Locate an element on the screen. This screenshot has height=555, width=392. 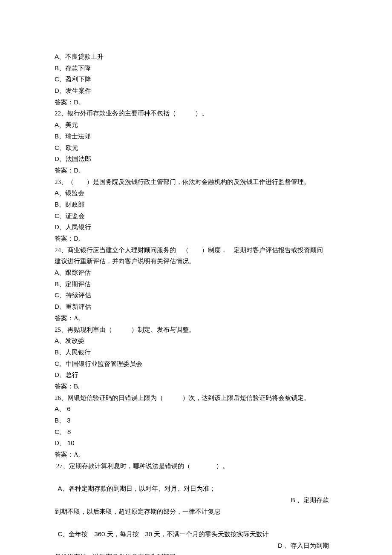
q27-option-d-start: D 、存入日为到期 is located at coordinates (303, 546).